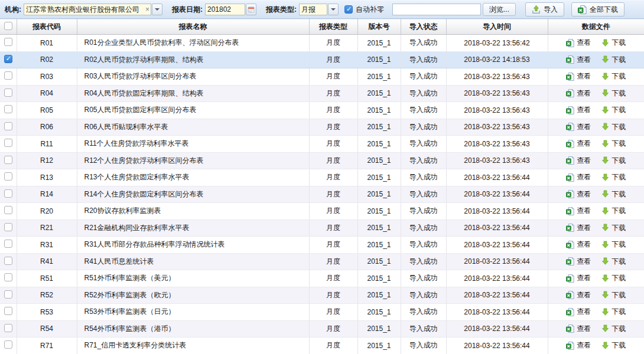 The image size is (644, 354). Describe the element at coordinates (322, 346) in the screenshot. I see `table-row: R71 R71_信用卡透支利率分类统计表 月度 2015_1 导入成功 2018…` at that location.